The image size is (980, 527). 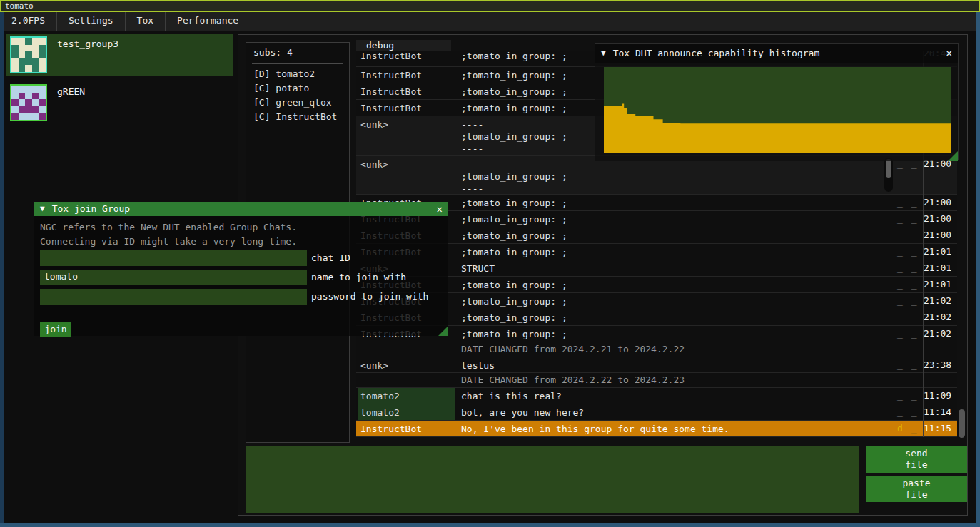 What do you see at coordinates (939, 365) in the screenshot?
I see `message-time: 23:38` at bounding box center [939, 365].